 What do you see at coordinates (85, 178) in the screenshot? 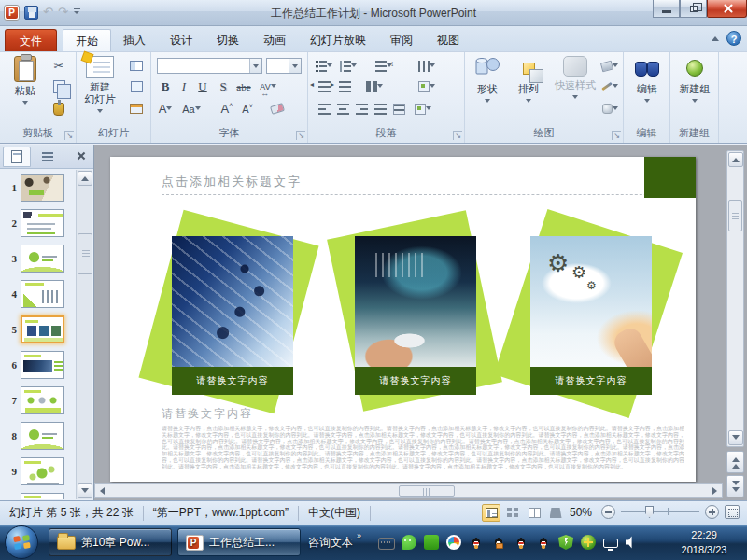
I see `panel-scroll-up-icon` at bounding box center [85, 178].